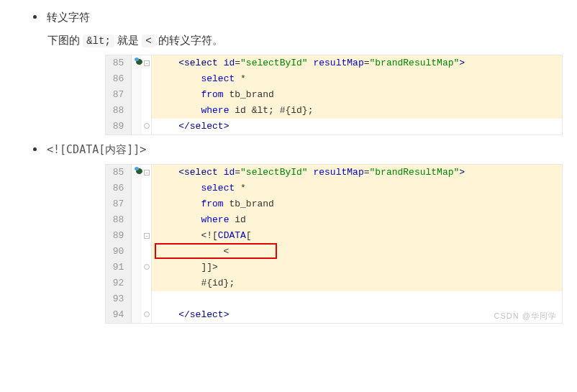 This screenshot has width=577, height=392. I want to click on code-line: 91 ]]>, so click(334, 268).